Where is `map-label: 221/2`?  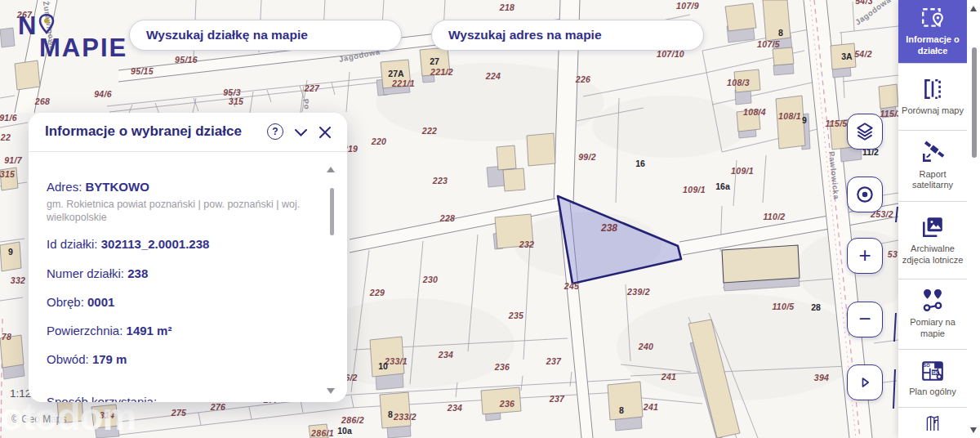 map-label: 221/2 is located at coordinates (441, 72).